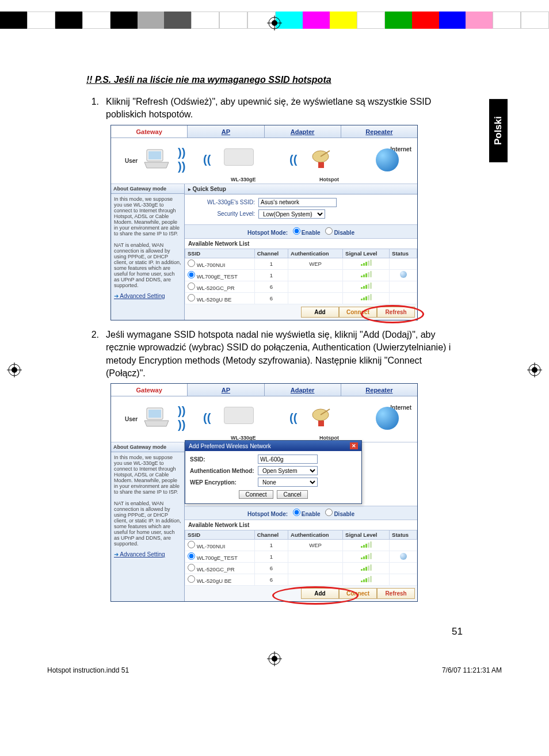  I want to click on sidebar-text: NAT is enabled, WAN connection is allowe…, so click(147, 265).